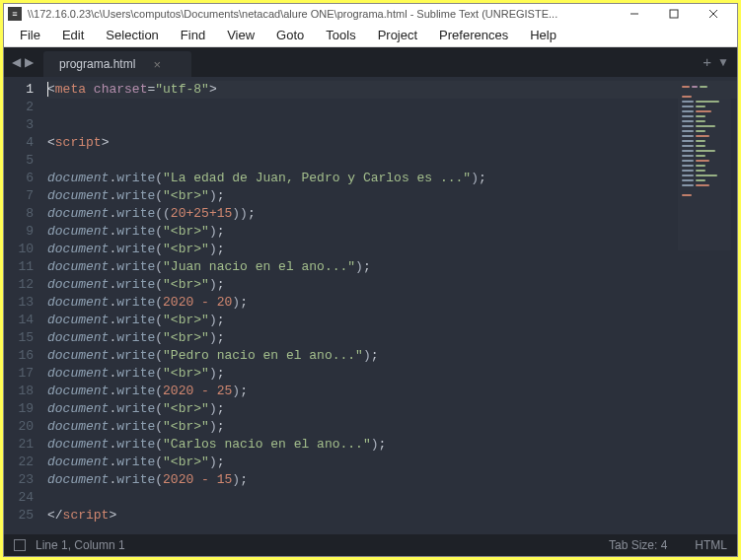 The height and width of the screenshot is (560, 741). Describe the element at coordinates (474, 35) in the screenshot. I see `menu-preferences: Preferences` at that location.